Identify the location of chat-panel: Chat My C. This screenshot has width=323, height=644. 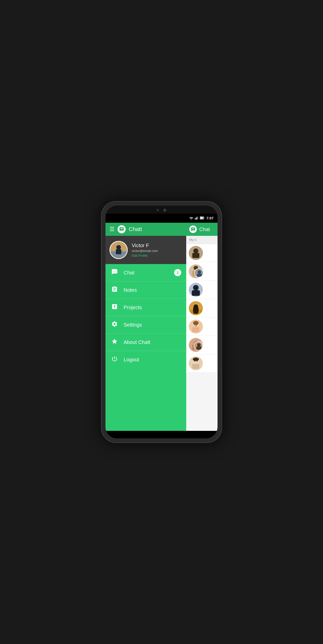
(202, 327).